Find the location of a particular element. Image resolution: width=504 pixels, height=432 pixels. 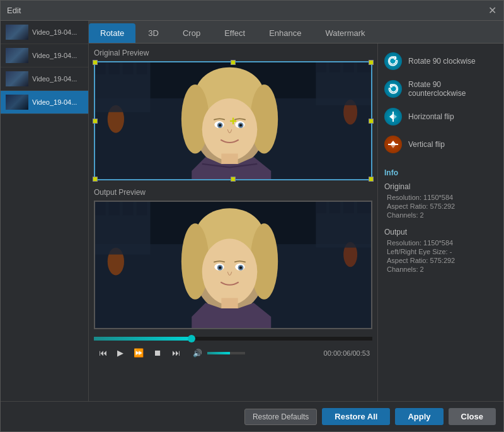

title-bar: Edit ✕ is located at coordinates (252, 11).